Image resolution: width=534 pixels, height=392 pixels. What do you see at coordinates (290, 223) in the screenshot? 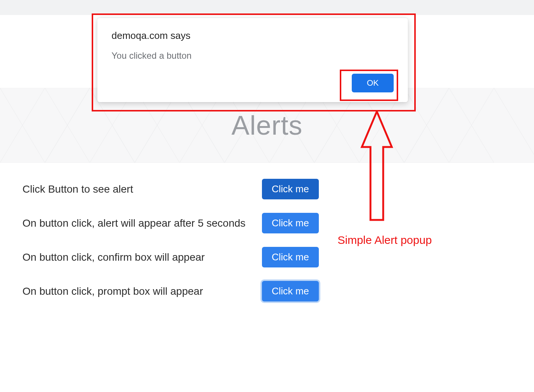
I see `alert-button-timed: Click me` at bounding box center [290, 223].